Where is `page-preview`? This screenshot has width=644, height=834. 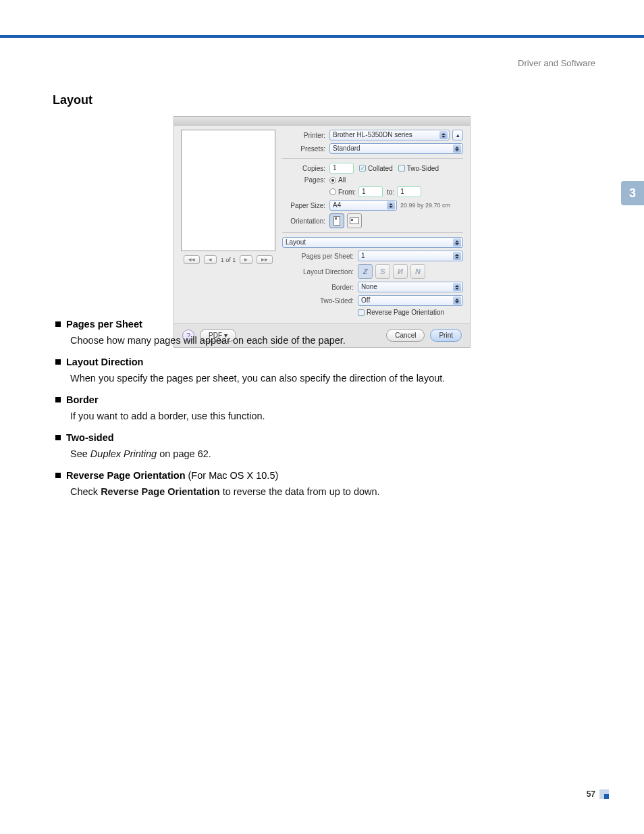 page-preview is located at coordinates (228, 190).